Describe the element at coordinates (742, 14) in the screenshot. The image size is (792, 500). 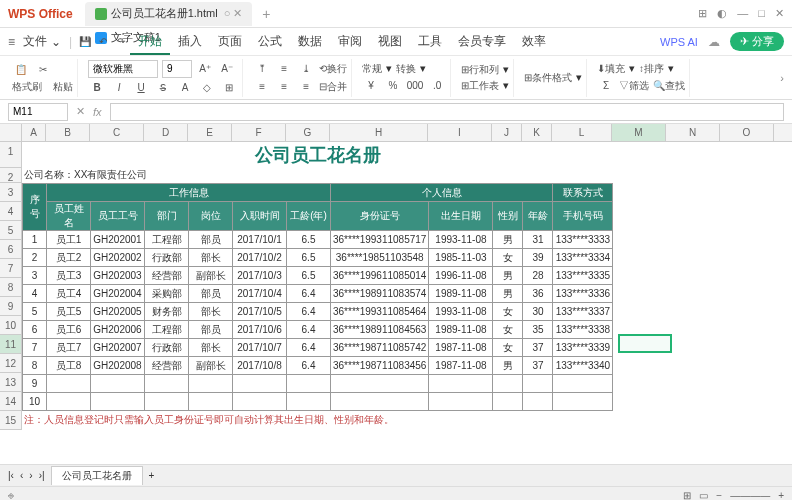
I see `minimize-icon: —` at that location.